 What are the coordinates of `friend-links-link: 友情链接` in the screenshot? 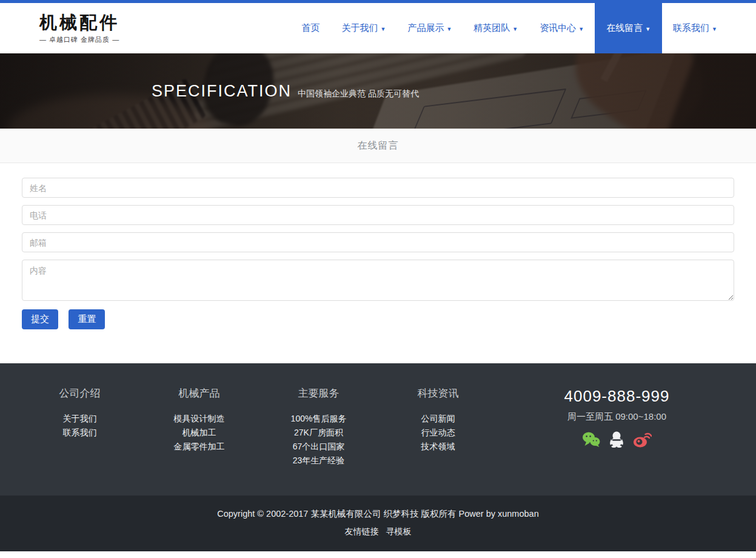 It's located at (361, 531).